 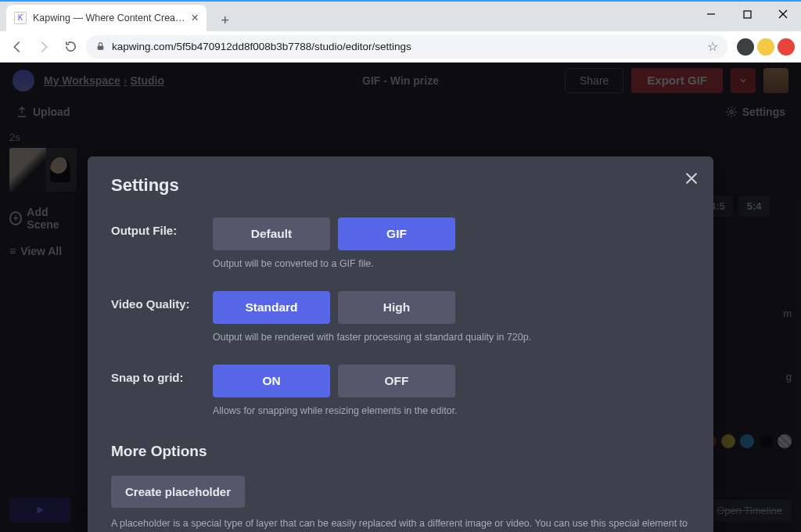 I want to click on window-minimize-button, so click(x=711, y=14).